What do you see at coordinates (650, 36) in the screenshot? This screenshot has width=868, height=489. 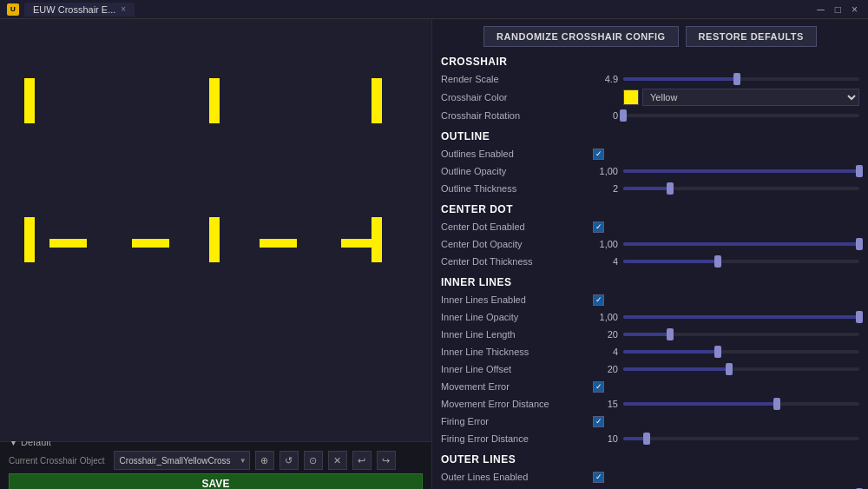 I see `top-buttons: RANDOMIZE CROSSHAIR CONFIG RESTORE DEFAU…` at bounding box center [650, 36].